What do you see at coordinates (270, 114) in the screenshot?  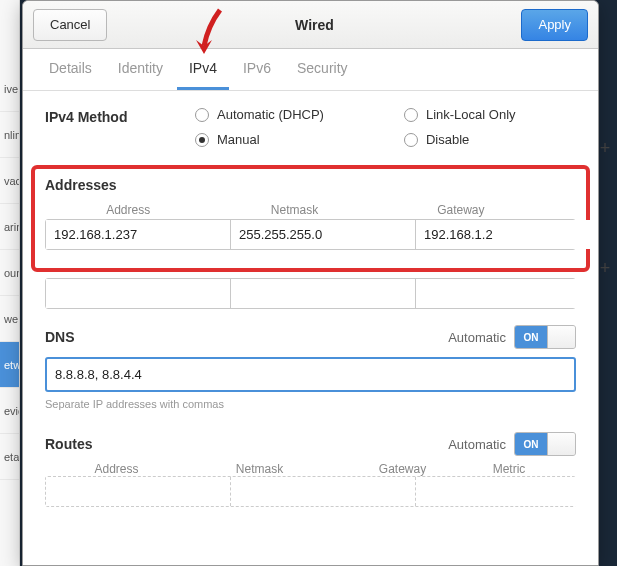 I see `radio-label: Automatic (DHCP)` at bounding box center [270, 114].